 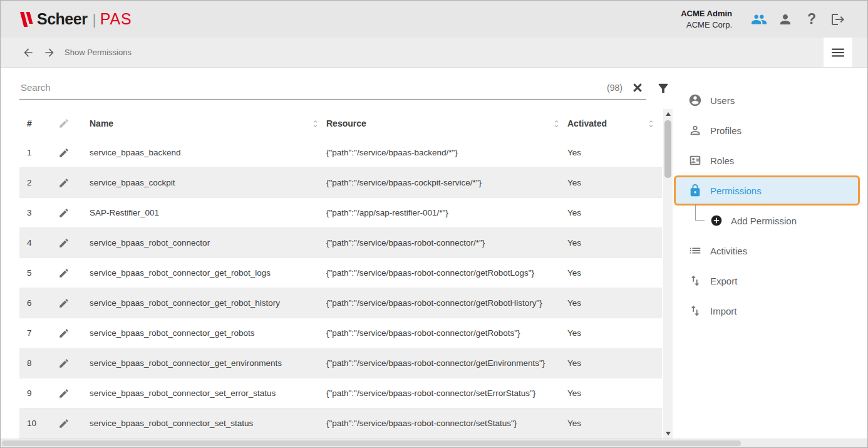 What do you see at coordinates (333, 89) in the screenshot?
I see `search-box: (98)` at bounding box center [333, 89].